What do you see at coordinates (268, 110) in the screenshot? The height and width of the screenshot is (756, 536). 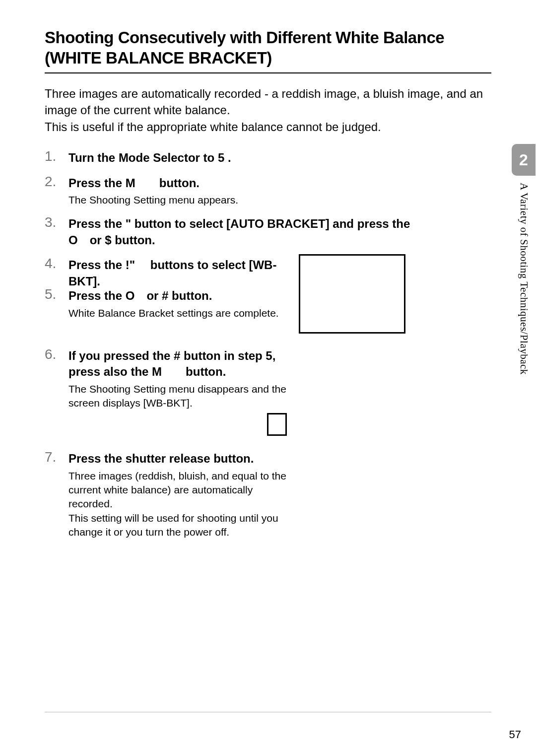 I see `intro-paragraph: Three images are automatically recorded …` at bounding box center [268, 110].